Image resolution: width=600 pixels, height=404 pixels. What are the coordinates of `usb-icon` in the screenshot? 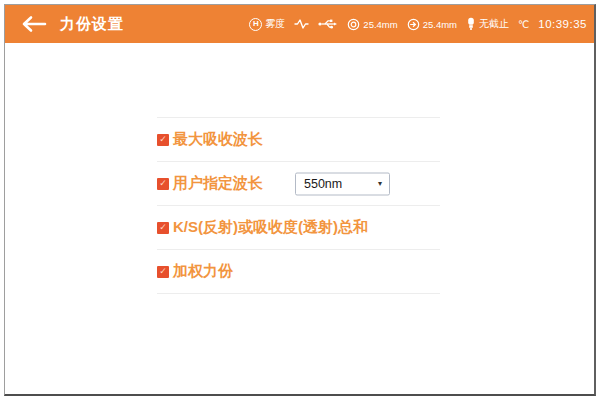 It's located at (328, 24).